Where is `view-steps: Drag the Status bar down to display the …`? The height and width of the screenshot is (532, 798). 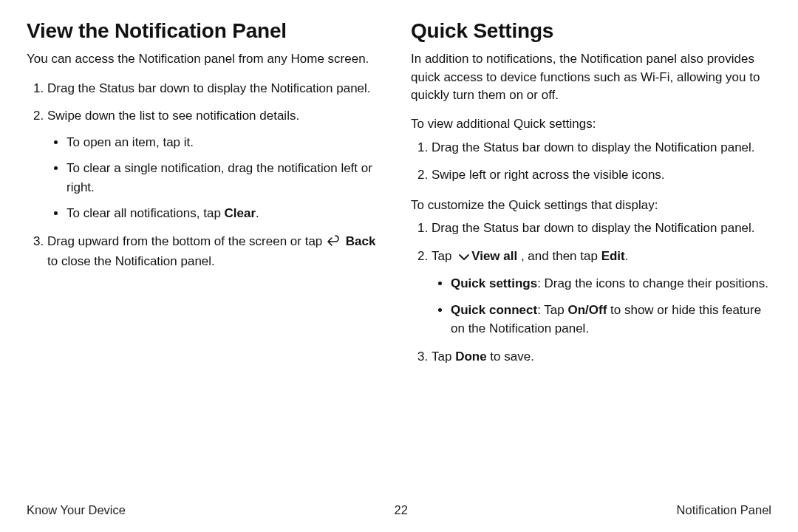 view-steps: Drag the Status bar down to display the … is located at coordinates (591, 161).